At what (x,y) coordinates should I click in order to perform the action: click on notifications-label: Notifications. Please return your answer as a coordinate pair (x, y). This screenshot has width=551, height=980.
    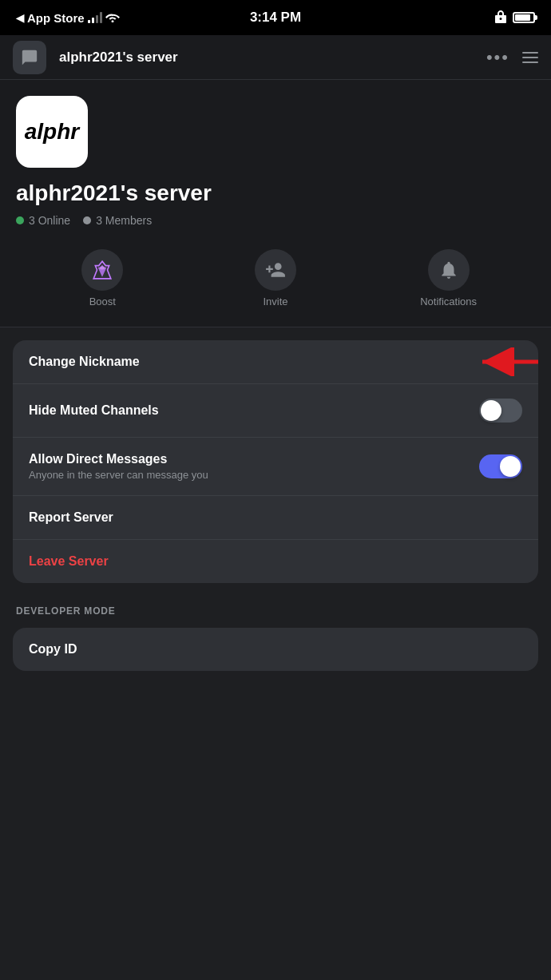
    Looking at the image, I should click on (449, 302).